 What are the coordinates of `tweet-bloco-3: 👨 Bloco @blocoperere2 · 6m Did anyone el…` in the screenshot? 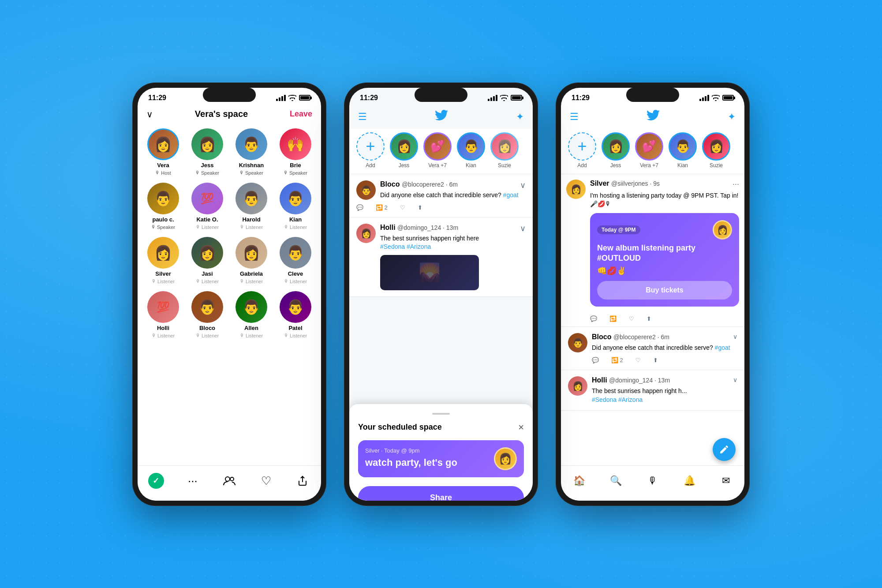 It's located at (653, 348).